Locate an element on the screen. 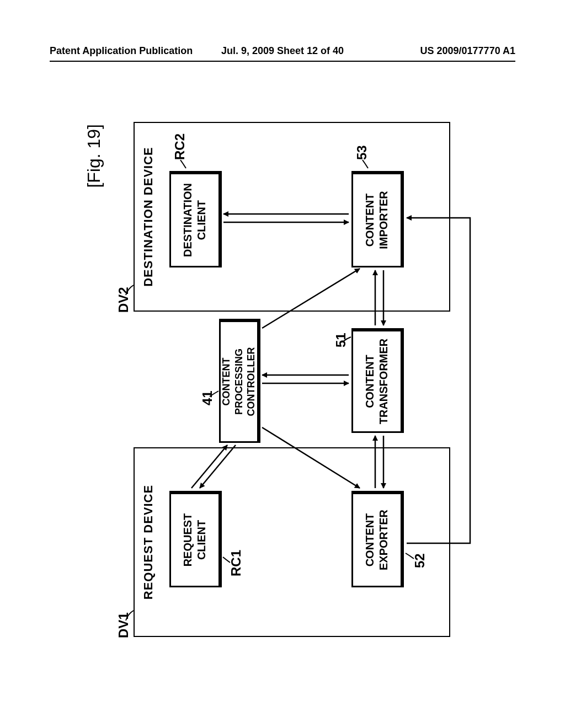 This screenshot has height=728, width=565. content-transformer-label: CONTENTTRANSFORMER is located at coordinates (377, 382).